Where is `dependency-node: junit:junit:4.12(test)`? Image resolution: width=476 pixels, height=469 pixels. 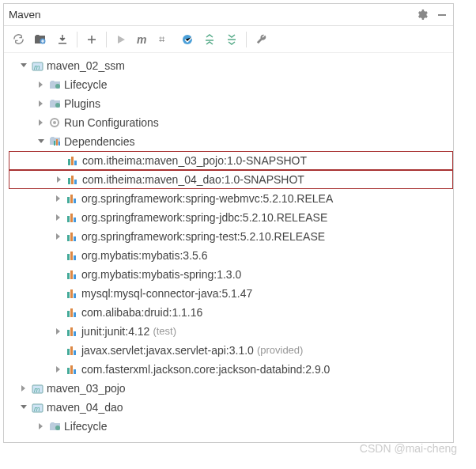 dependency-node: junit:junit:4.12(test) is located at coordinates (231, 331).